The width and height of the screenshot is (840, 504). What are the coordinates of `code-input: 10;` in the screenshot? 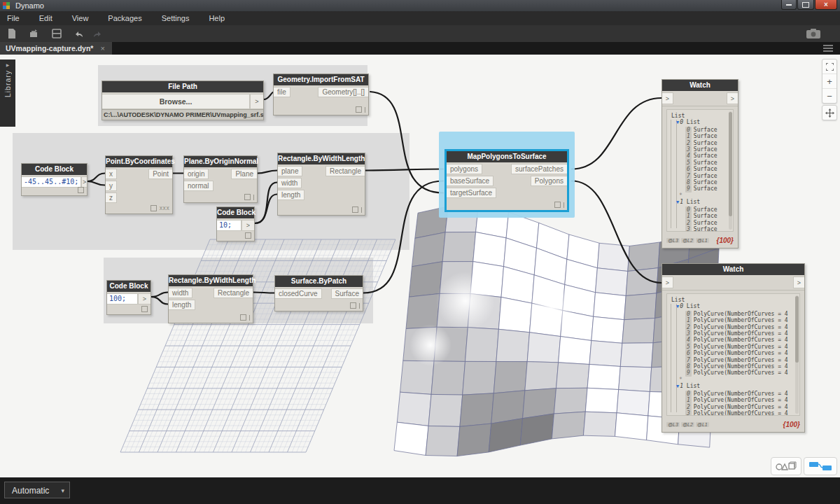 It's located at (230, 225).